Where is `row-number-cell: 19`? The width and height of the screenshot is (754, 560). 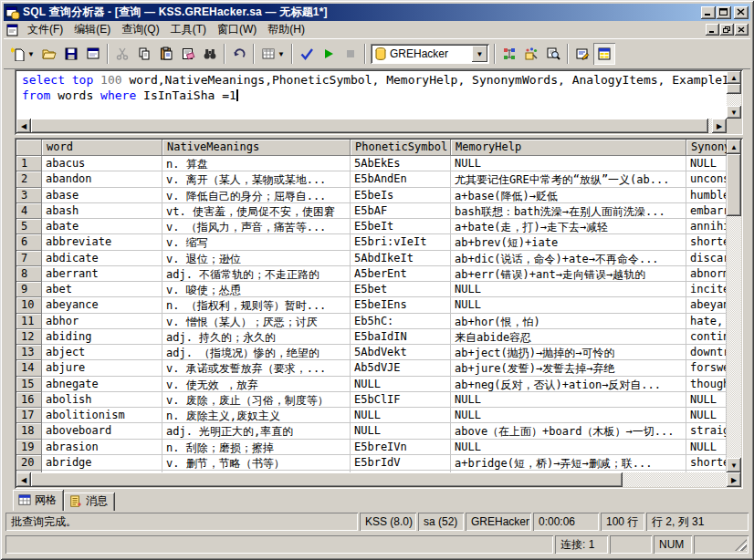
row-number-cell: 19 is located at coordinates (29, 447).